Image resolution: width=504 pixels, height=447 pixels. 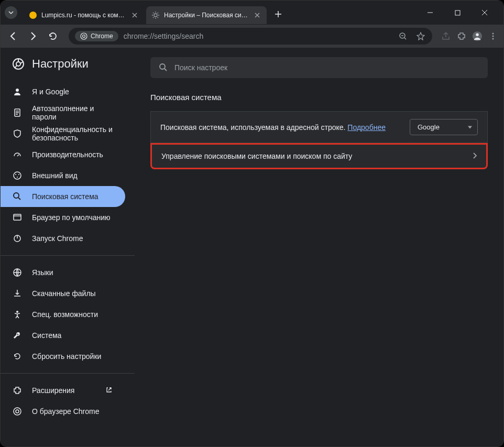 I want to click on sidebar-item-you-and-google: Я и Google, so click(x=63, y=92).